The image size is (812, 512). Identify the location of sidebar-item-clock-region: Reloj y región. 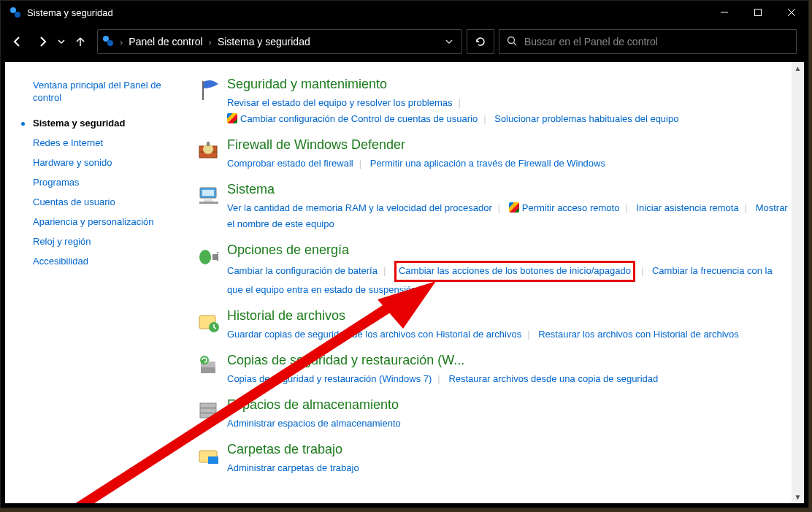
(109, 241).